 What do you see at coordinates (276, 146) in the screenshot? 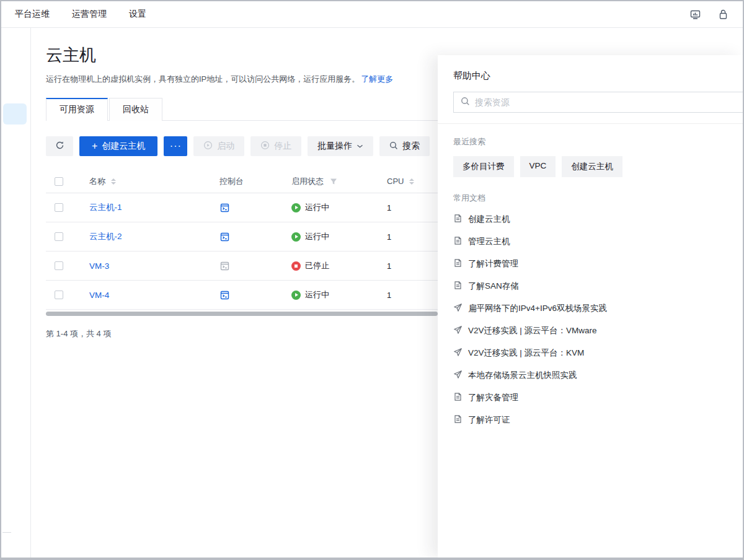
I see `stop-button: 停止` at bounding box center [276, 146].